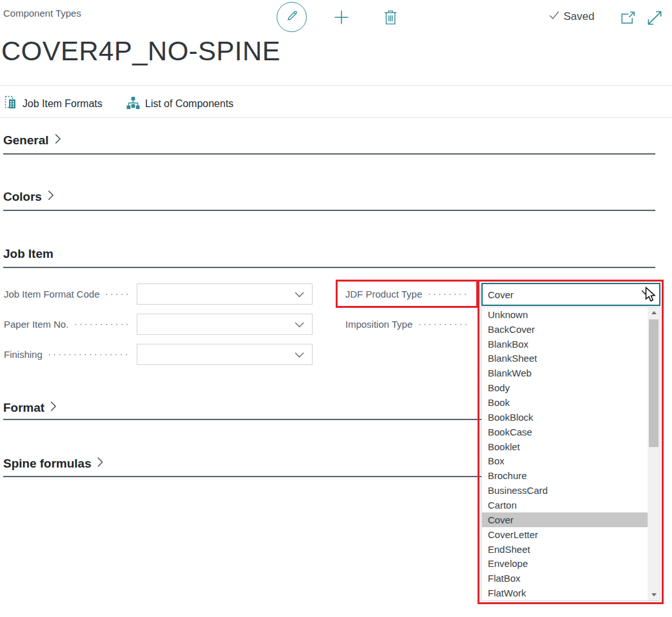 Image resolution: width=672 pixels, height=617 pixels. I want to click on triangle-down-icon, so click(654, 595).